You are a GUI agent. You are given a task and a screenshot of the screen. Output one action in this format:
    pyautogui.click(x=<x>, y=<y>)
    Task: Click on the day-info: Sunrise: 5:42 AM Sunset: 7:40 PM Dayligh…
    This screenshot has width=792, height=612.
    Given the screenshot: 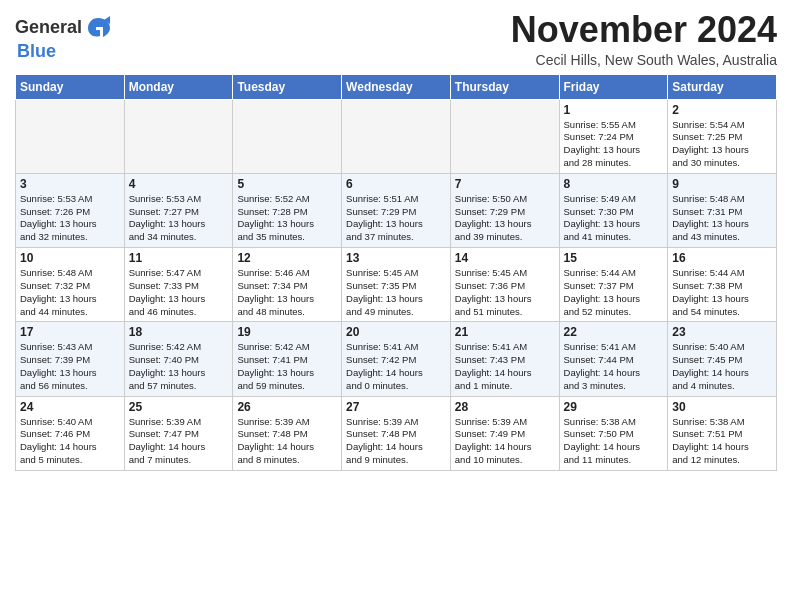 What is the action you would take?
    pyautogui.click(x=179, y=366)
    